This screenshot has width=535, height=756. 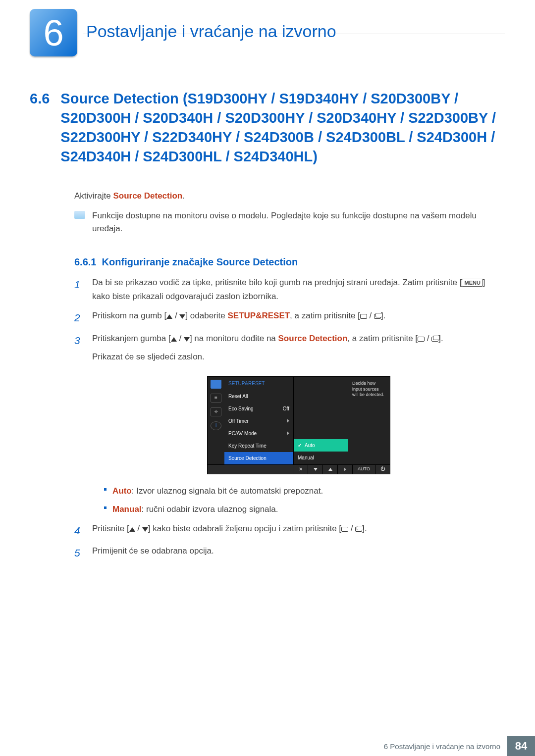 I want to click on step-2: 2 Pritiskom na gumb [ / ] odaberite SETU…, so click(x=290, y=318).